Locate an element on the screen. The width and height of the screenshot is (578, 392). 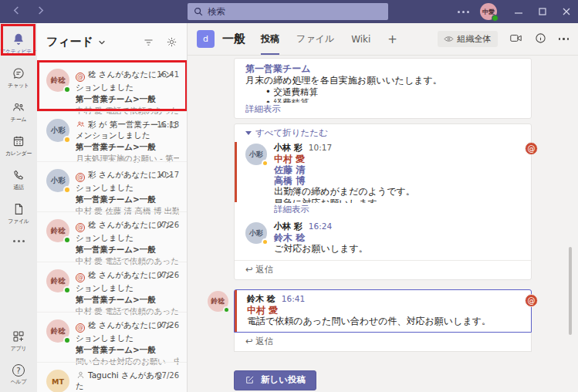
titlebar-right: 中愛 is located at coordinates (518, 12).